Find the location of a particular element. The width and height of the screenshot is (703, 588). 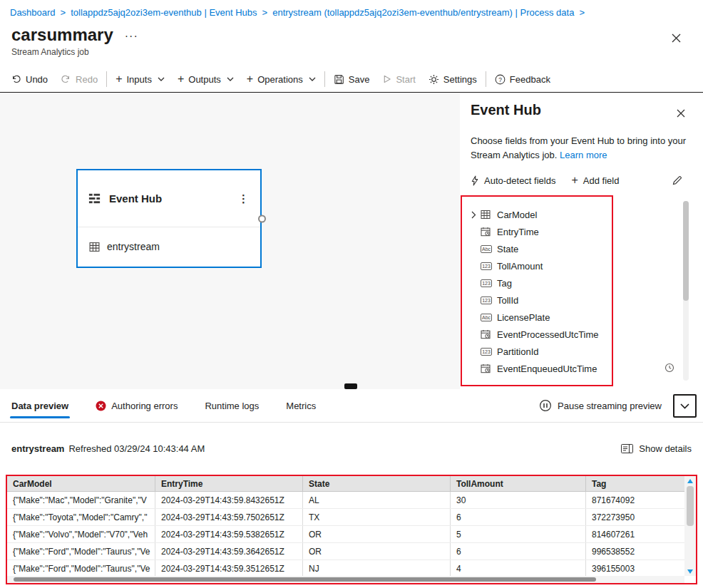

table-cell: 996538552 is located at coordinates (635, 552).